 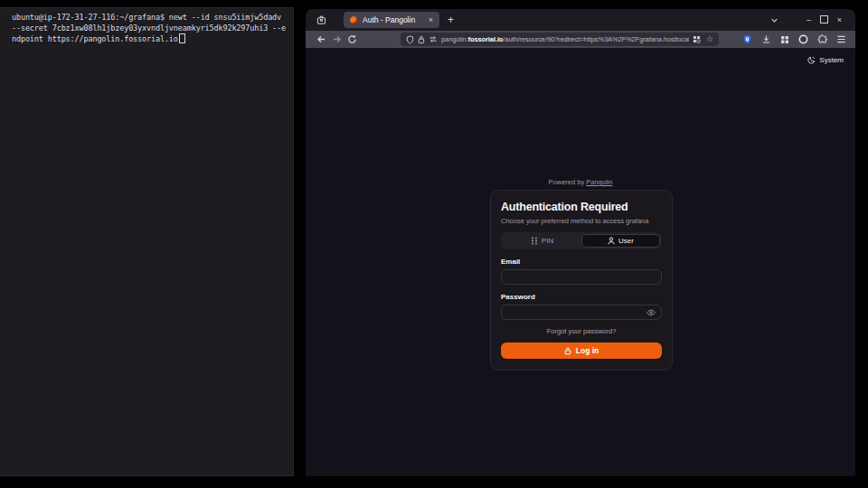 I want to click on back-icon, so click(x=322, y=40).